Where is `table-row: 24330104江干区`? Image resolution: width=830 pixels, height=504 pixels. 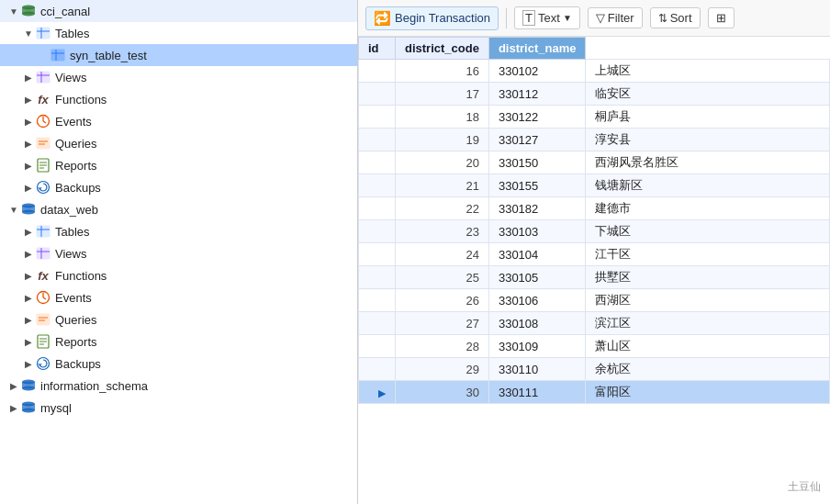 table-row: 24330104江干区 is located at coordinates (595, 255).